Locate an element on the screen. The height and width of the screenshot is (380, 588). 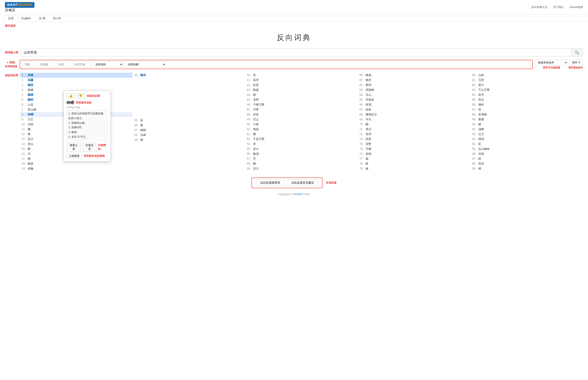
list-item: 71.霄汉 is located at coordinates (414, 129).